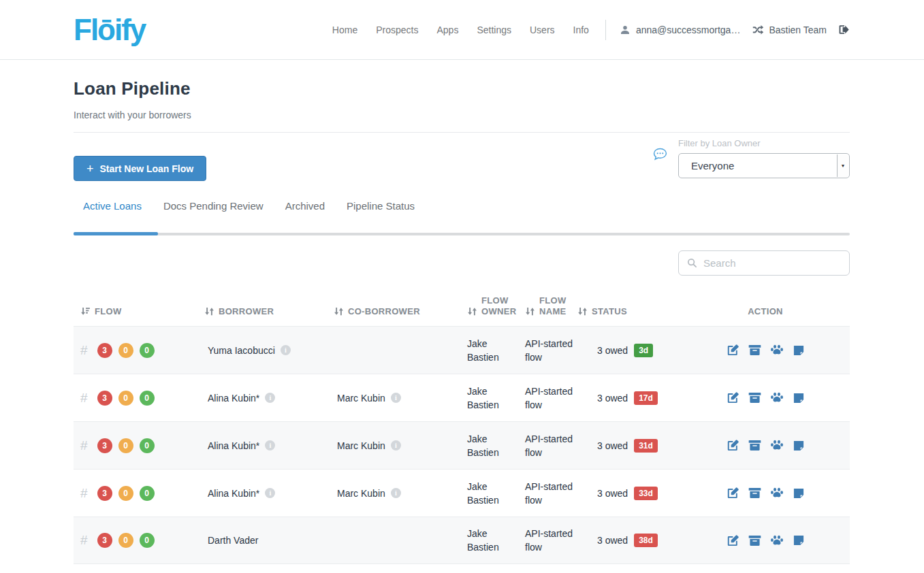 This screenshot has height=573, width=924. Describe the element at coordinates (680, 30) in the screenshot. I see `user-account: anna@successmortga…` at that location.